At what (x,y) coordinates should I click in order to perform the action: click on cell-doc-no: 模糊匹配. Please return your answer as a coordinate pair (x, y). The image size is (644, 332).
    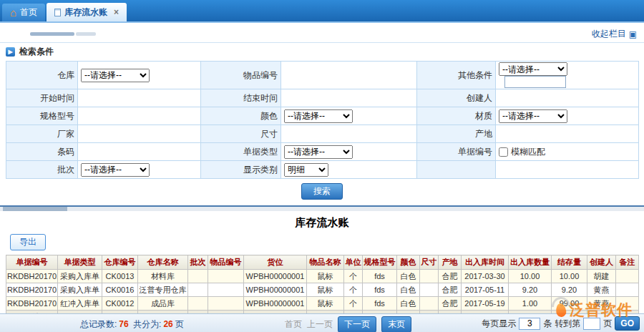
    Looking at the image, I should click on (567, 152).